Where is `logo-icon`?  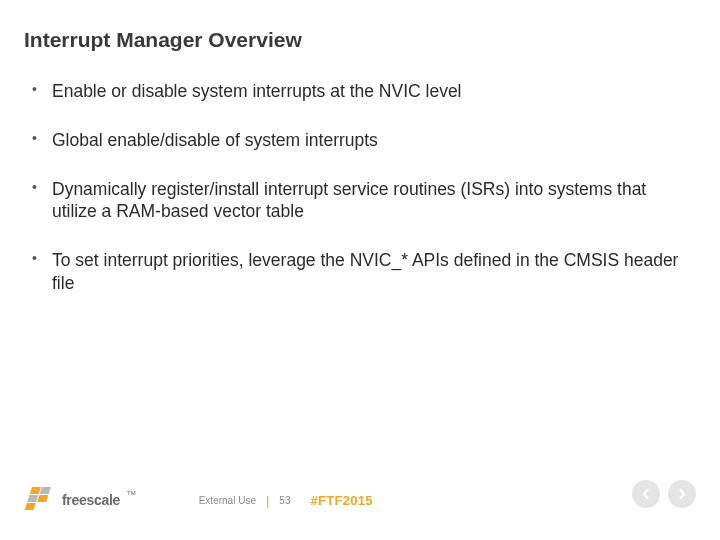
logo-icon is located at coordinates (40, 500).